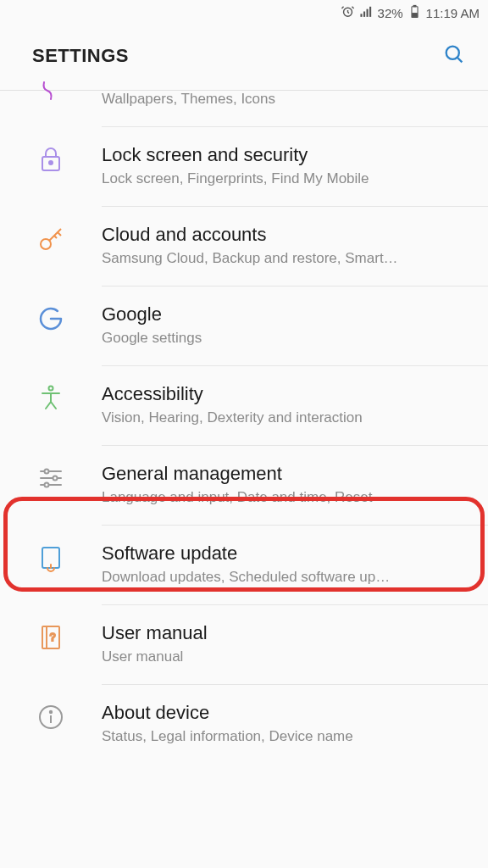 The height and width of the screenshot is (868, 488). Describe the element at coordinates (282, 314) in the screenshot. I see `item-title: Google` at that location.